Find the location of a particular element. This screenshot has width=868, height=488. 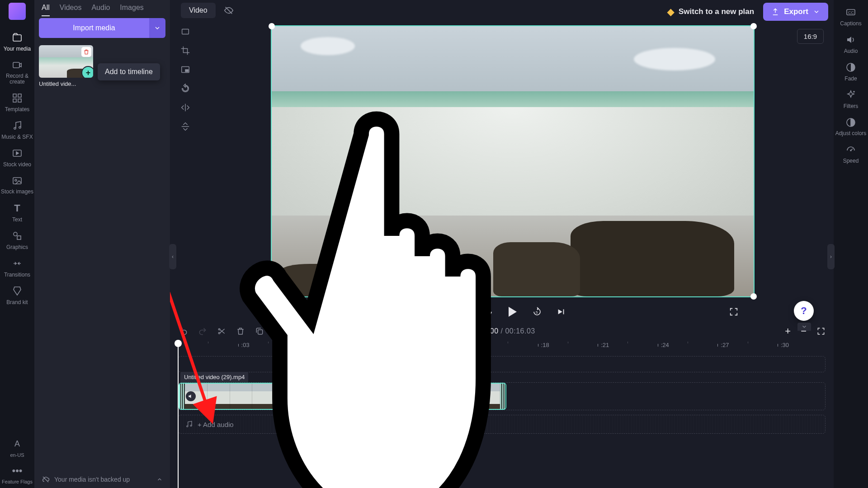

rail-speed: Speed is located at coordinates (851, 154).